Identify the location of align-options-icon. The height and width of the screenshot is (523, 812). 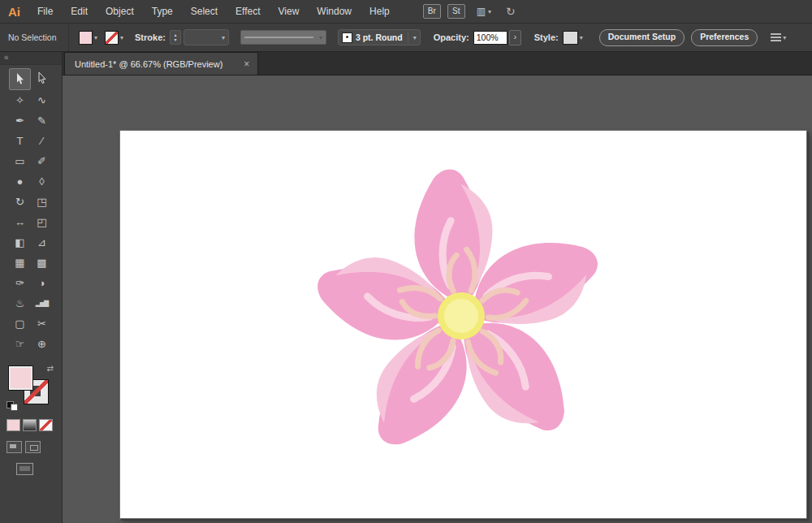
(776, 37).